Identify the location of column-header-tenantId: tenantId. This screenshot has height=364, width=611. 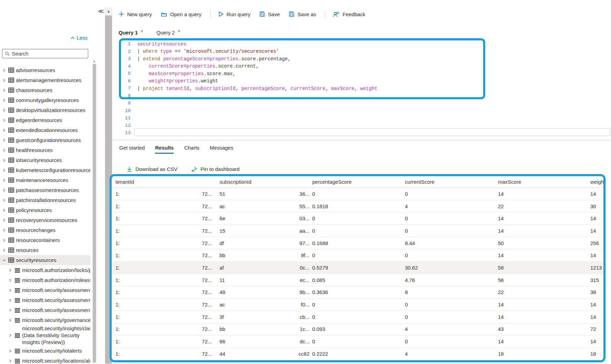
(165, 182).